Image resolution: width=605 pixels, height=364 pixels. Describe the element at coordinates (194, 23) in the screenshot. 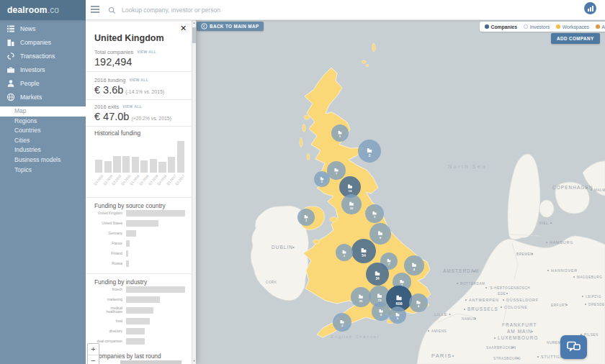

I see `scrollbar-up-arrow: ▲` at that location.